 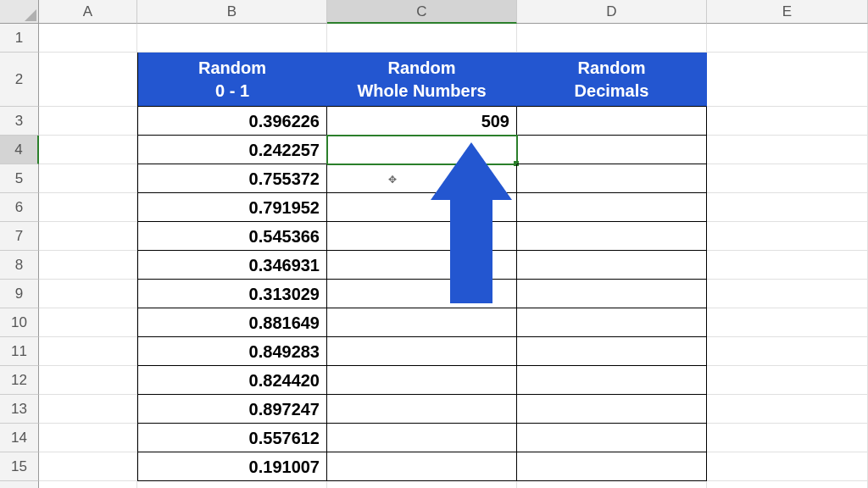 I want to click on cell-d16, so click(x=612, y=485).